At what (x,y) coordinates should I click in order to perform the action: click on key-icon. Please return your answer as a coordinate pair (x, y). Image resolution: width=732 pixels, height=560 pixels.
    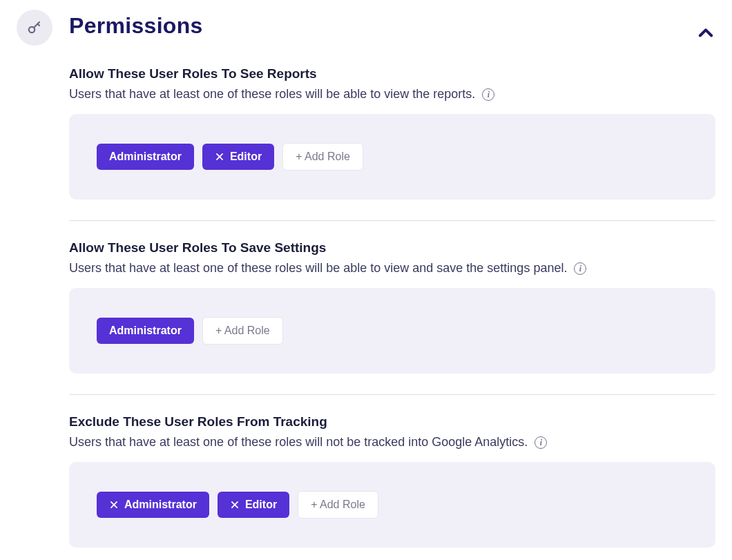
    Looking at the image, I should click on (35, 28).